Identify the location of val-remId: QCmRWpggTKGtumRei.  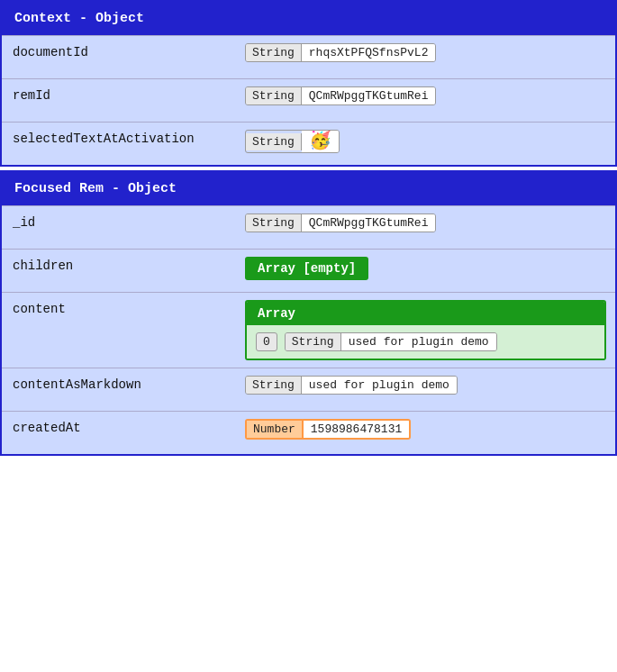
(369, 95).